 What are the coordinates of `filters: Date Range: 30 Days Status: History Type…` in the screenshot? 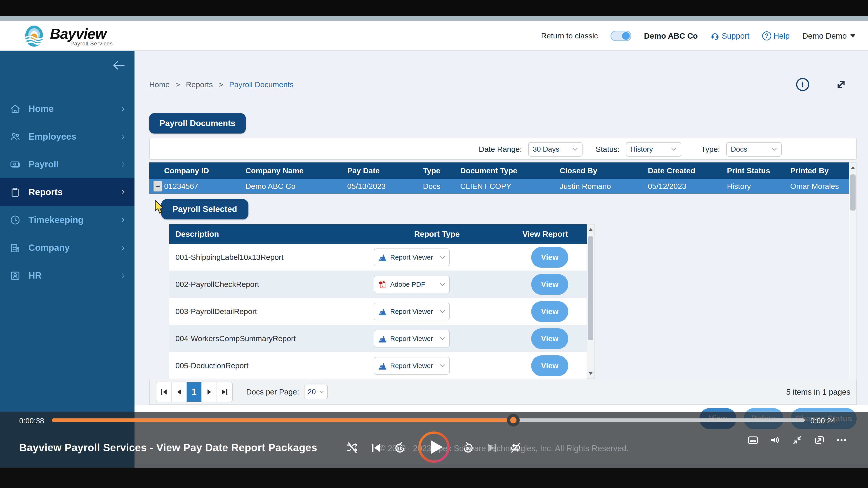 It's located at (630, 150).